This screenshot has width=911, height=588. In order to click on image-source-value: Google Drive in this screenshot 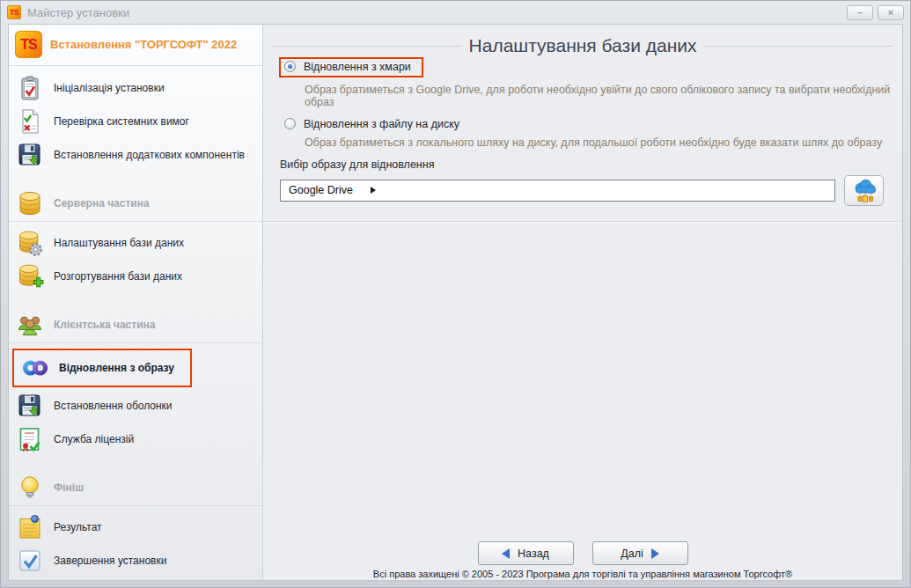, I will do `click(320, 190)`.